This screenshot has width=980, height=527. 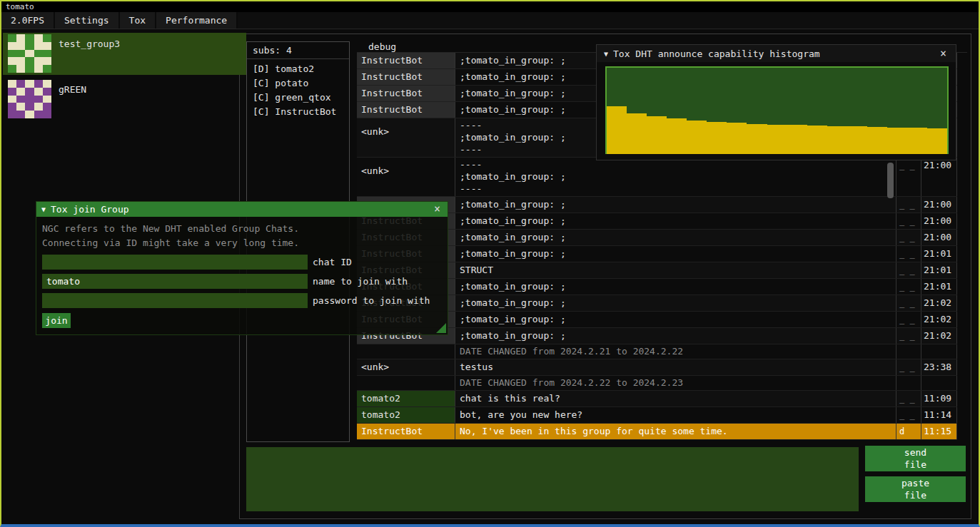 I want to click on join-button: join, so click(x=56, y=321).